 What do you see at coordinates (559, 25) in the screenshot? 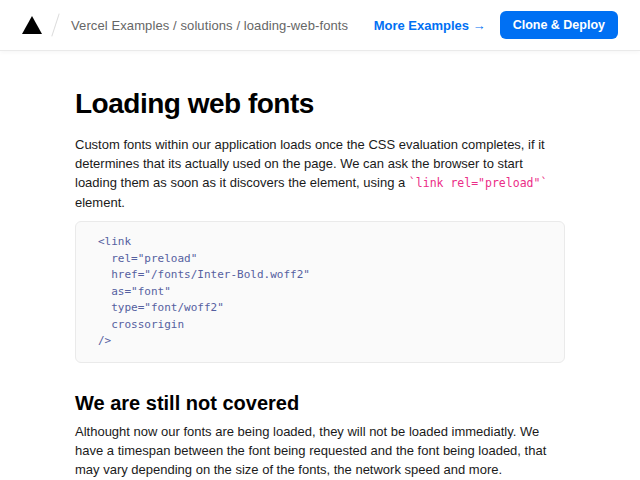
I see `clone-deploy-button: Clone & Deploy` at bounding box center [559, 25].